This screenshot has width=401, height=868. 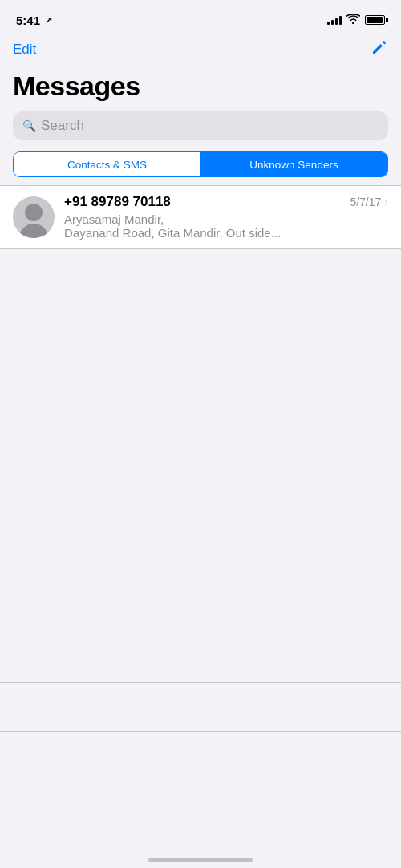 I want to click on message-preview-line2: Dayanand Road, Gita Mandir, Out side..., so click(x=200, y=232).